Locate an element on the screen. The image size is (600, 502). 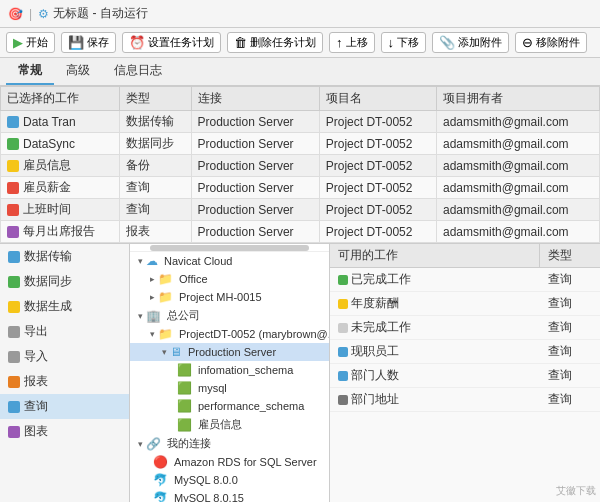
tree-node: ▾ 🏢总公司 is located at coordinates (230, 316).